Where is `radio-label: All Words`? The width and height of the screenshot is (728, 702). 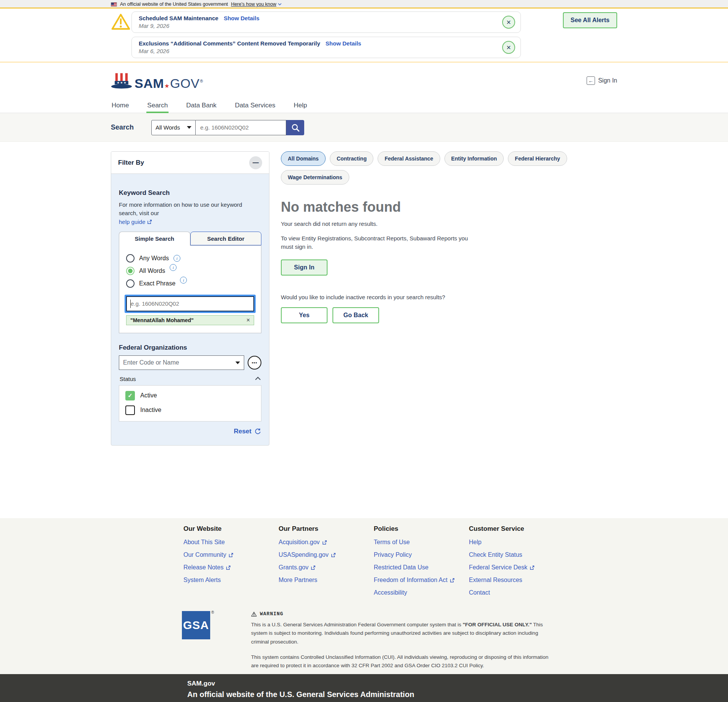
radio-label: All Words is located at coordinates (152, 271).